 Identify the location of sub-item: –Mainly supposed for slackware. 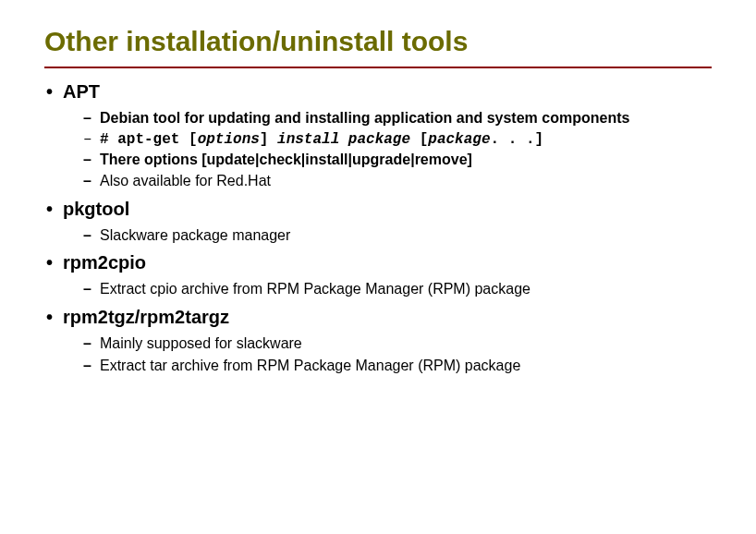
(397, 344).